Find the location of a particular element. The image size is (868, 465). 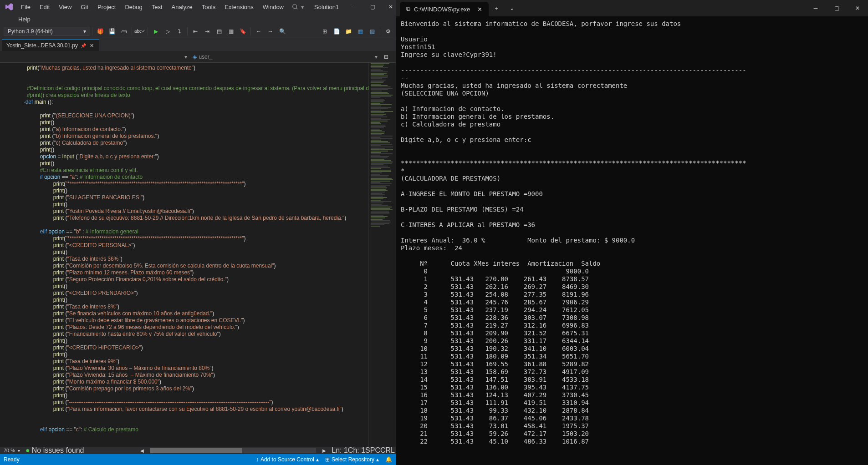

nav-back-icon: ← is located at coordinates (259, 31).